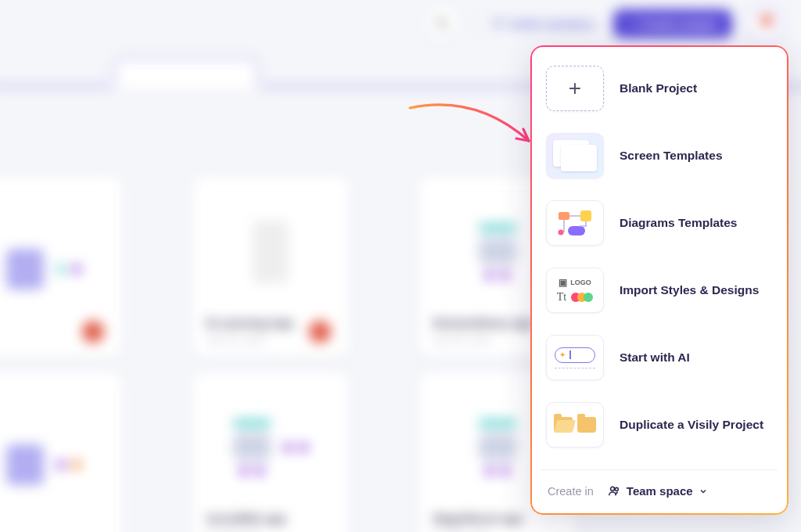 This screenshot has height=532, width=801. Describe the element at coordinates (271, 452) in the screenshot. I see `project-card: Incredible app 15 days ago` at that location.